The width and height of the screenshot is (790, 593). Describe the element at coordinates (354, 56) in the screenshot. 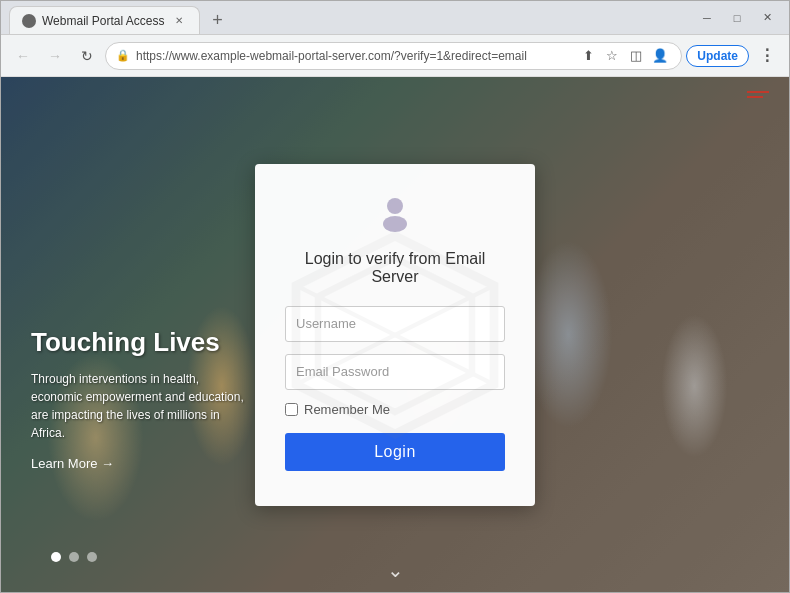

I see `url-text: https://www.example-webmail-portal-serve…` at that location.